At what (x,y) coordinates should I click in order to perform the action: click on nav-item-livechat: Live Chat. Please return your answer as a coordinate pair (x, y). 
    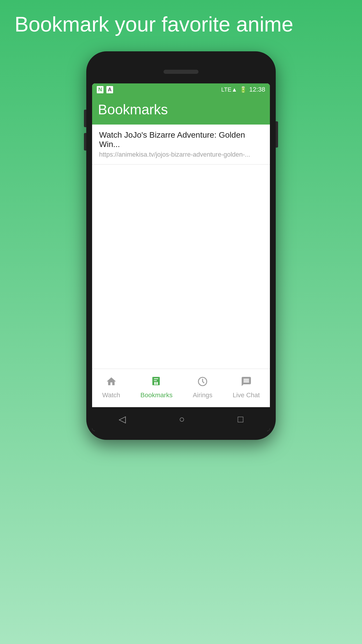
    Looking at the image, I should click on (246, 387).